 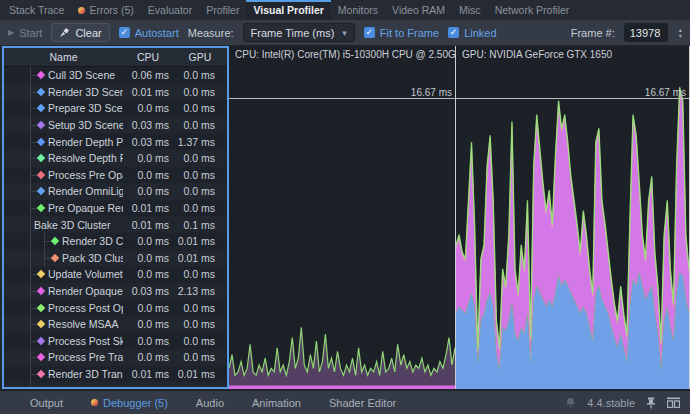 I want to click on table-row: Resolve...0.01 ms0.44 ms, so click(x=116, y=384).